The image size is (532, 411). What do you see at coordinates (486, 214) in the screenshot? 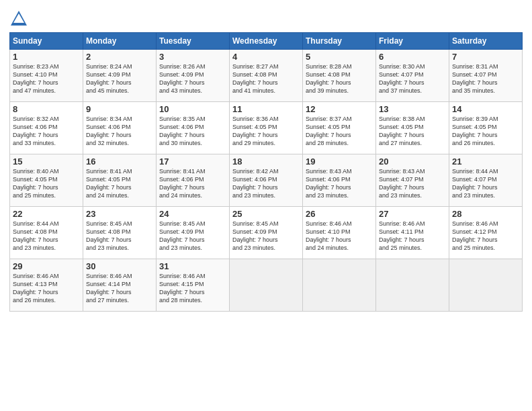
I see `day-number: 28` at bounding box center [486, 214].